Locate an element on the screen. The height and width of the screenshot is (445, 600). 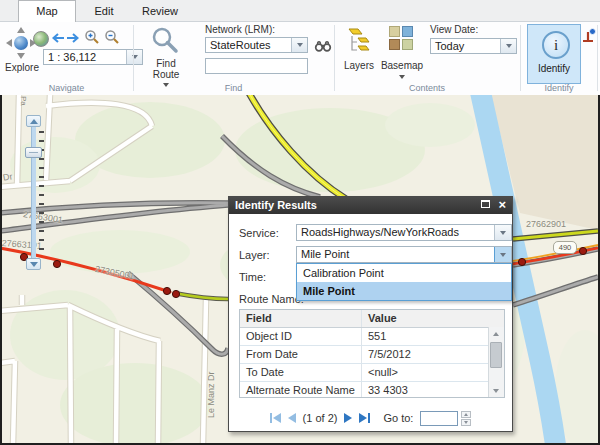
scrollbar-up-button is located at coordinates (496, 334).